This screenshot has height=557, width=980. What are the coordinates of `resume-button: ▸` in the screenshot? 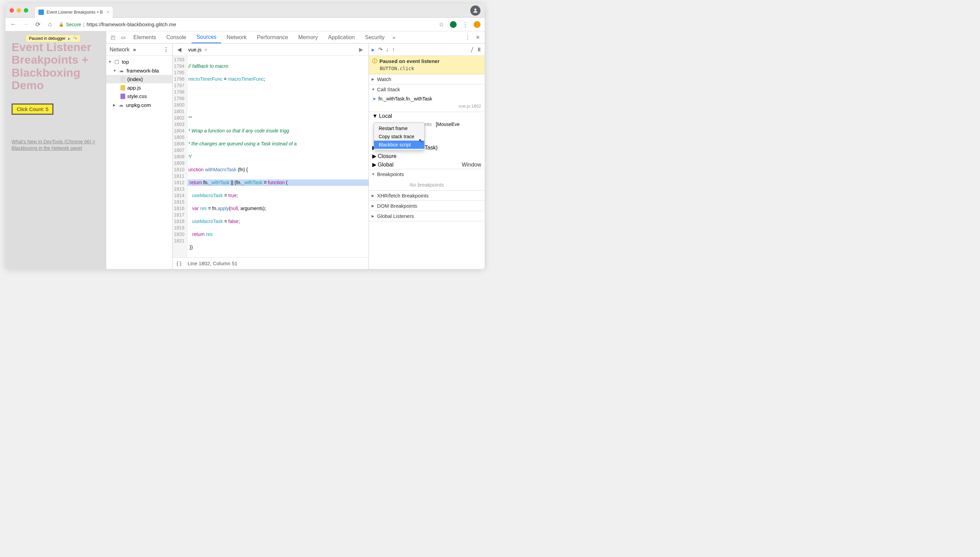 It's located at (373, 50).